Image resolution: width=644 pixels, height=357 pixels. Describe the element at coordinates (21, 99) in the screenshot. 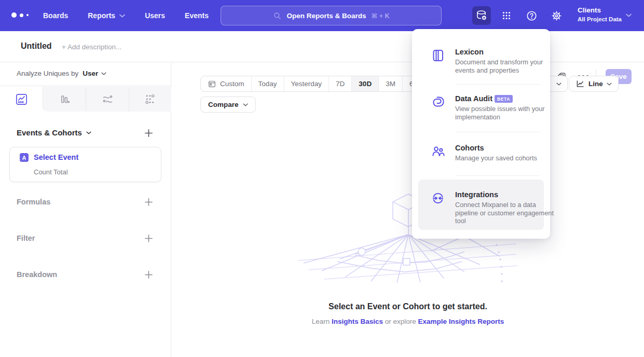

I see `tab-line-chart` at that location.